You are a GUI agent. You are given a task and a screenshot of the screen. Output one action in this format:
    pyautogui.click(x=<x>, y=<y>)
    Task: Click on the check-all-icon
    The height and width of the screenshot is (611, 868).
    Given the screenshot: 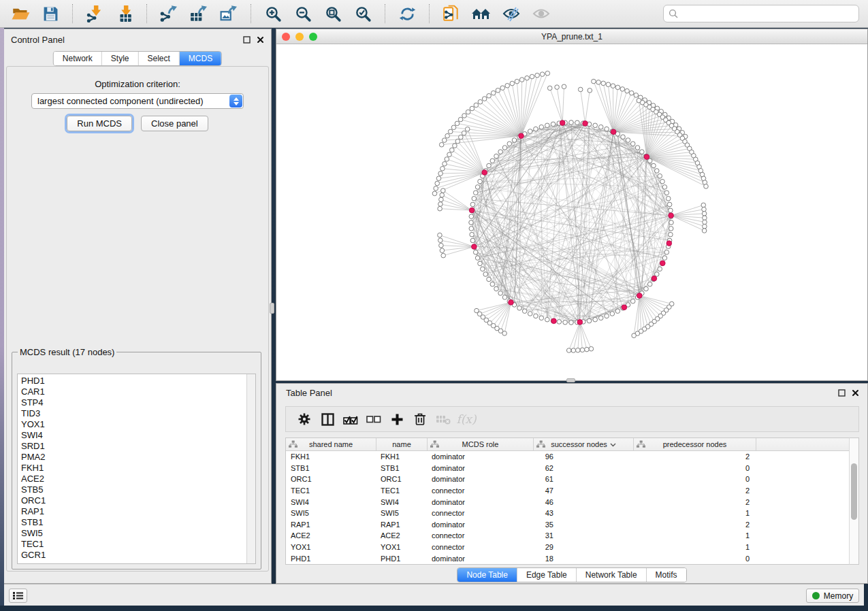 What is the action you would take?
    pyautogui.click(x=351, y=419)
    